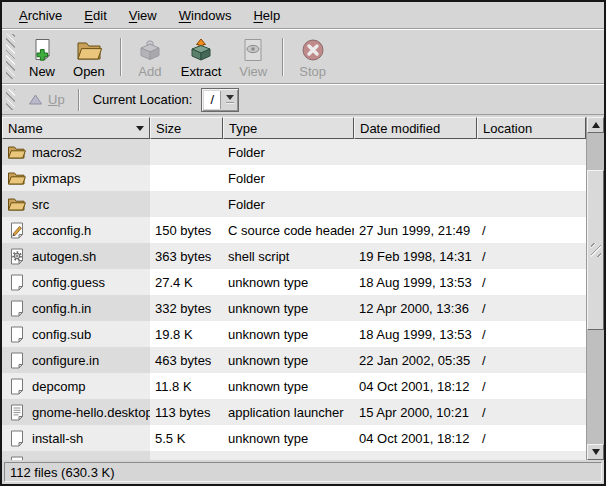  Describe the element at coordinates (76, 438) in the screenshot. I see `file-name-cell: install-sh` at that location.